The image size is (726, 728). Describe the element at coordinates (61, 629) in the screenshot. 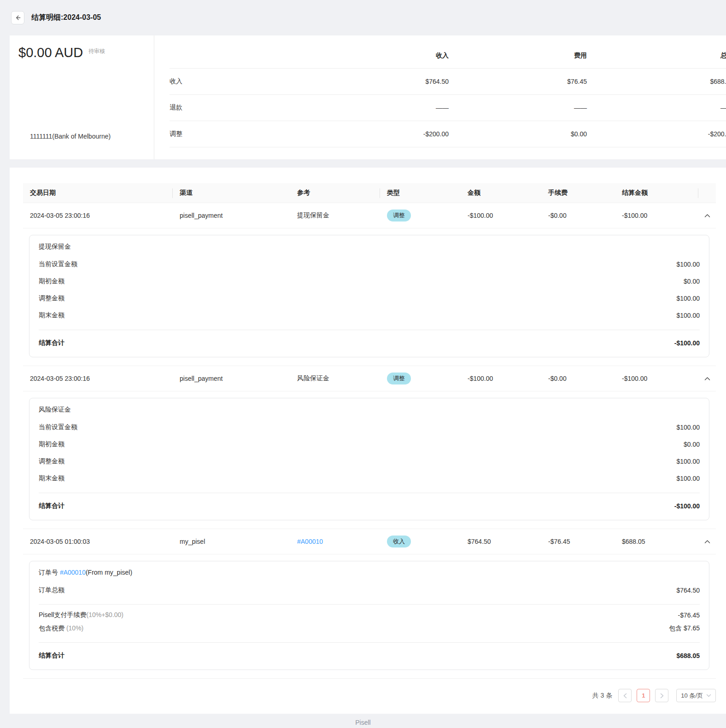

I see `line-label: 包含税费 (10%)` at that location.